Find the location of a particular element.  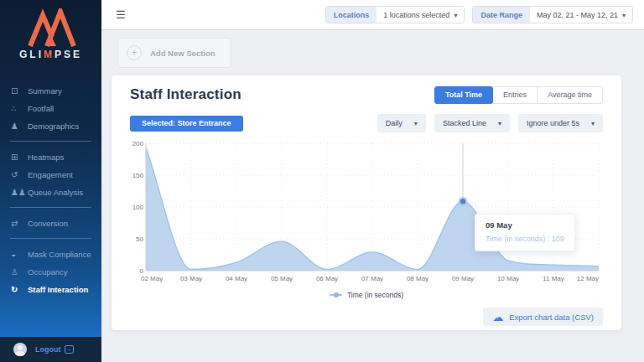

sidebar-item-label: Demographics is located at coordinates (54, 126).